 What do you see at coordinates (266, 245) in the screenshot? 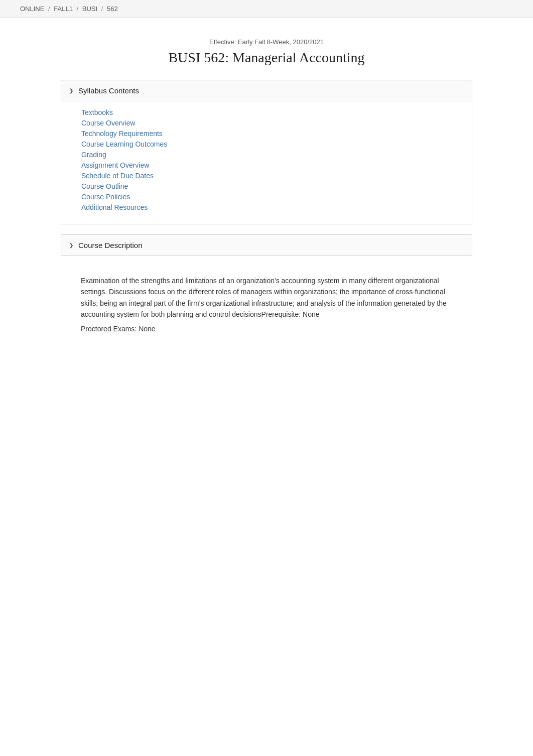
I see `description-section: ❯ Course Description` at bounding box center [266, 245].